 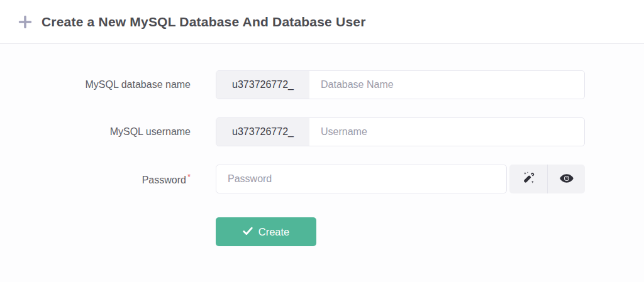 What do you see at coordinates (322, 132) in the screenshot?
I see `form-row-username: MySQL username u373726772_` at bounding box center [322, 132].